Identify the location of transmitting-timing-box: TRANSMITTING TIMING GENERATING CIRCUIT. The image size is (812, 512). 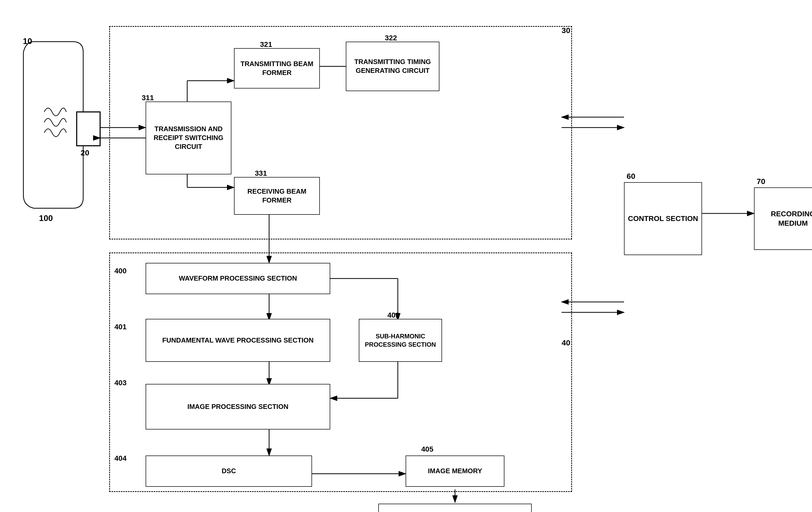
(393, 66).